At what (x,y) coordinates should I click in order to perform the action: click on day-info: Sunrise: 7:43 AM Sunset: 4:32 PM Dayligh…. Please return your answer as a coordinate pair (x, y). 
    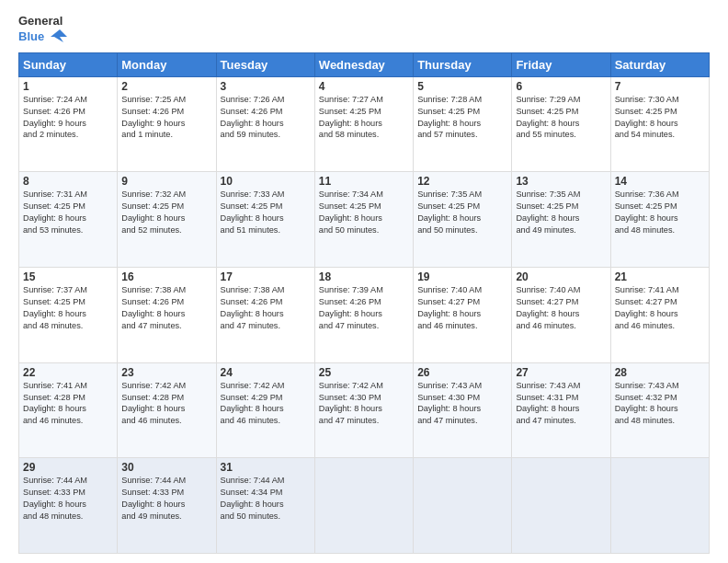
    Looking at the image, I should click on (660, 404).